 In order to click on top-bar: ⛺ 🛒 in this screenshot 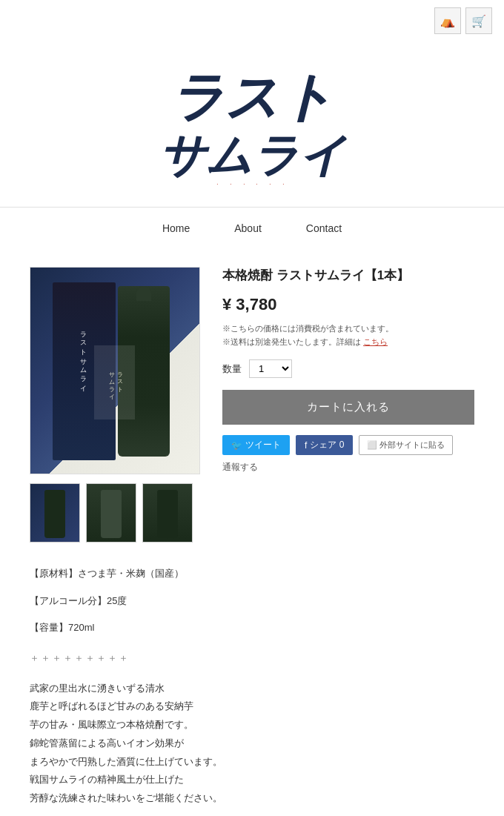, I will do `click(252, 21)`.